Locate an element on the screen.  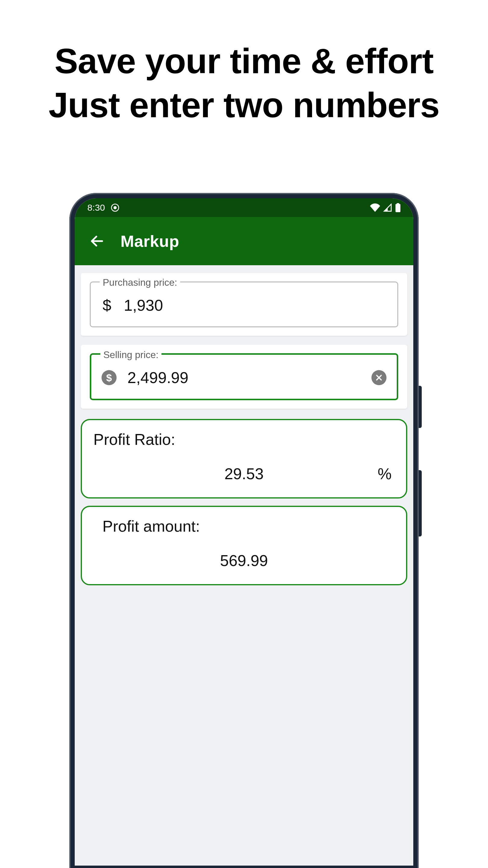
selling-price-card: Selling price: $ is located at coordinates (244, 377).